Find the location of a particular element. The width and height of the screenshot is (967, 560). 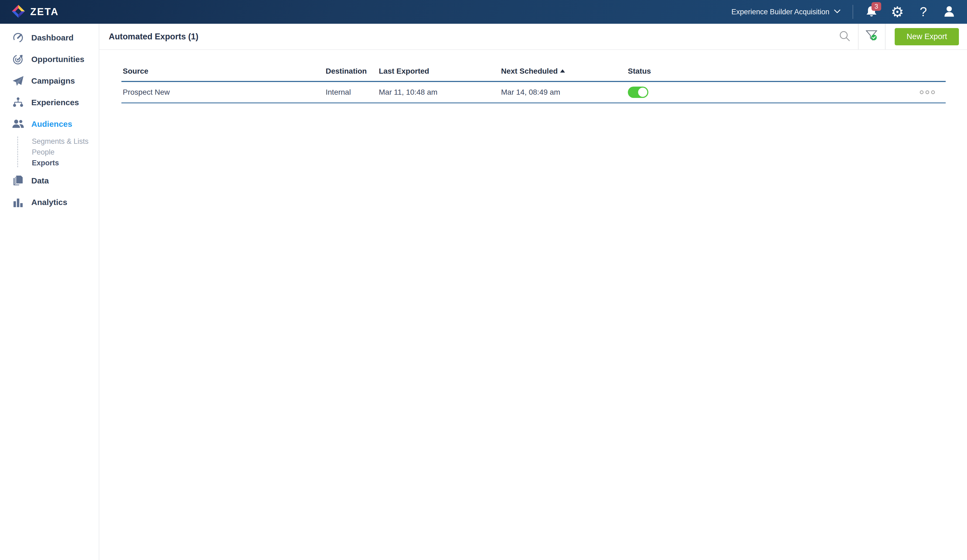

sidebar-navigation: Dashboard Opportunities Campaigns is located at coordinates (50, 292).